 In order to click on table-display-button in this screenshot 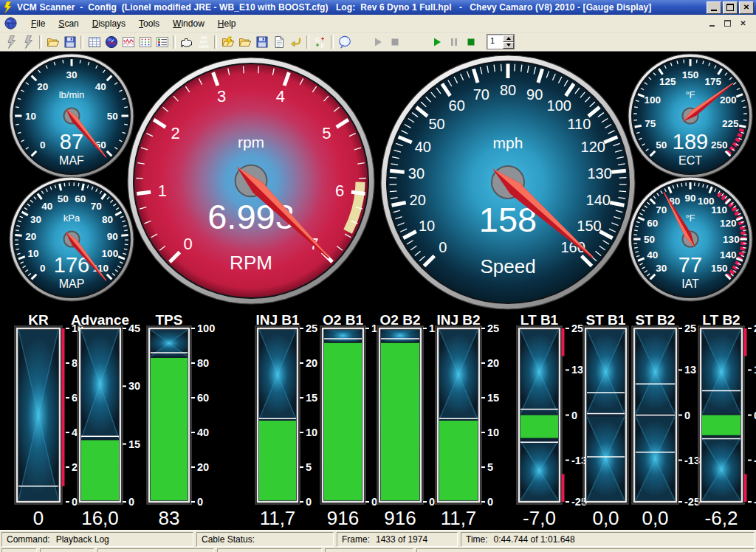, I will do `click(94, 41)`.